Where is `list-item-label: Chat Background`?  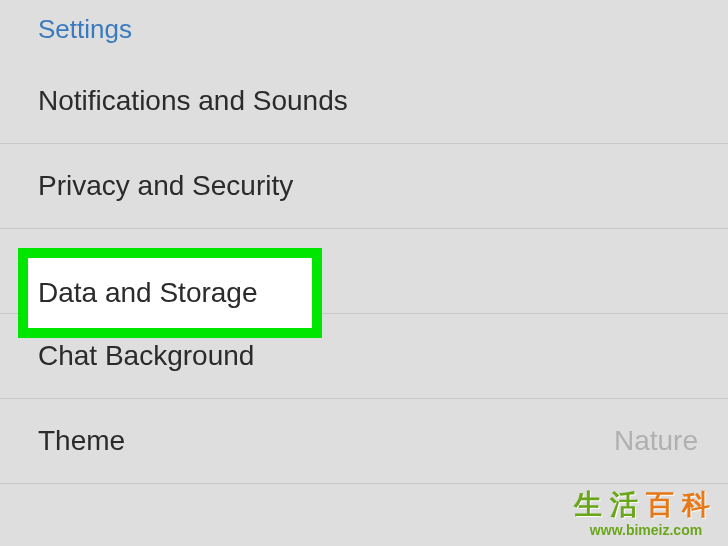 list-item-label: Chat Background is located at coordinates (146, 356).